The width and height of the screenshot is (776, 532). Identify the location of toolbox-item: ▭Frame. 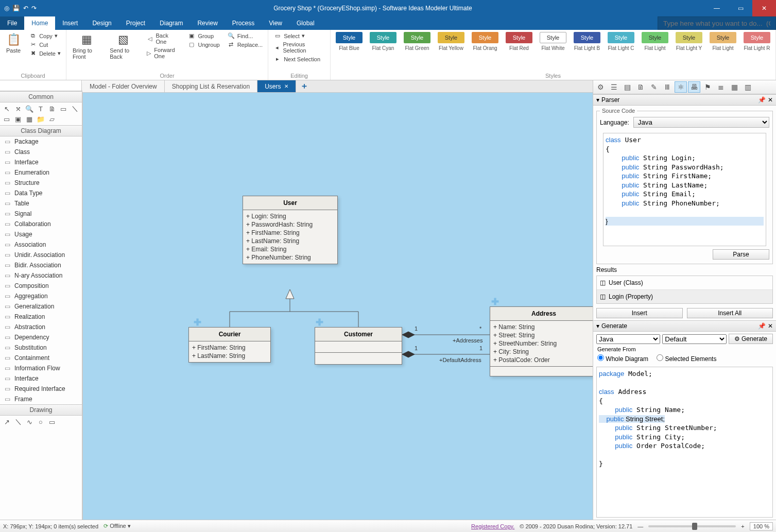
(41, 399).